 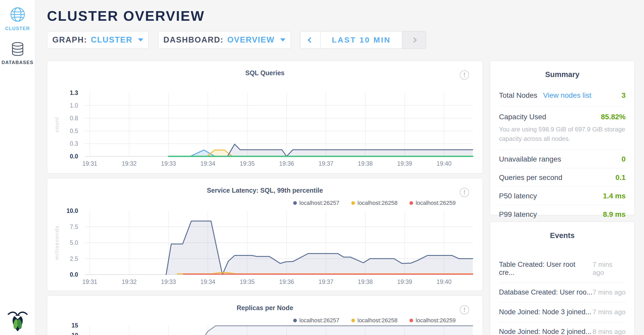 I want to click on svg-text: 0.5, so click(x=74, y=131).